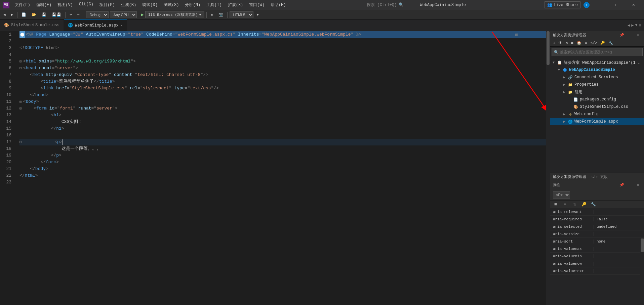 The image size is (644, 305). I want to click on prop-row-aria-relevant: aria-relevant, so click(597, 212).